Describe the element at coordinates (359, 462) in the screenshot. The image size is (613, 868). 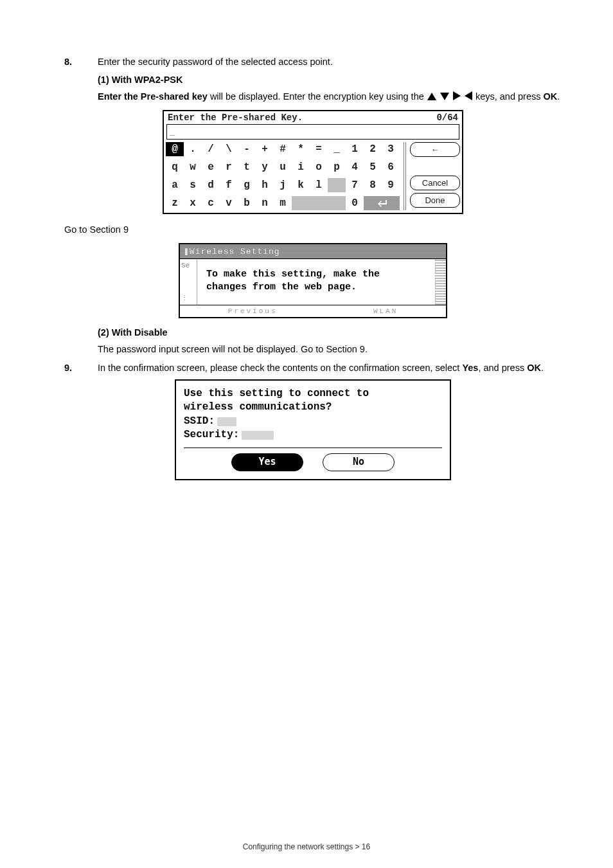
I see `no-button: No` at that location.